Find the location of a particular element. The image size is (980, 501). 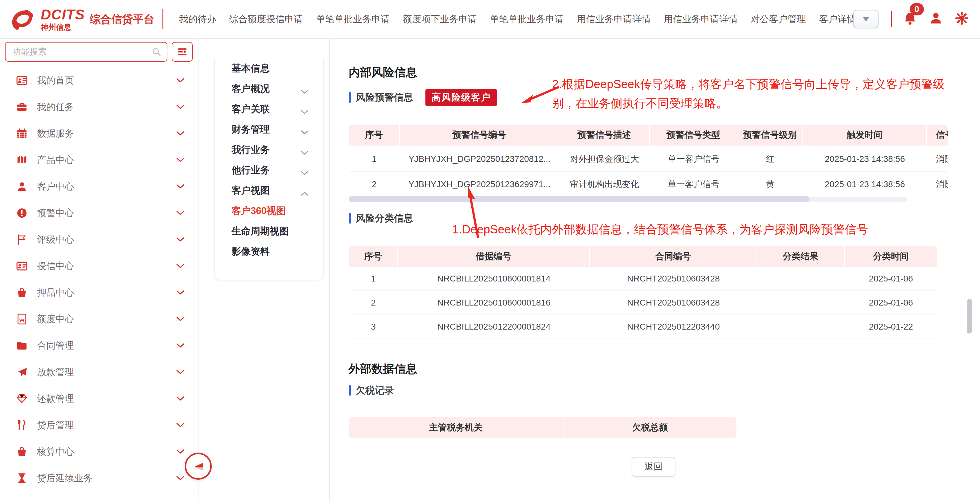

sidebar-item-10: 合同管理 is located at coordinates (99, 345).